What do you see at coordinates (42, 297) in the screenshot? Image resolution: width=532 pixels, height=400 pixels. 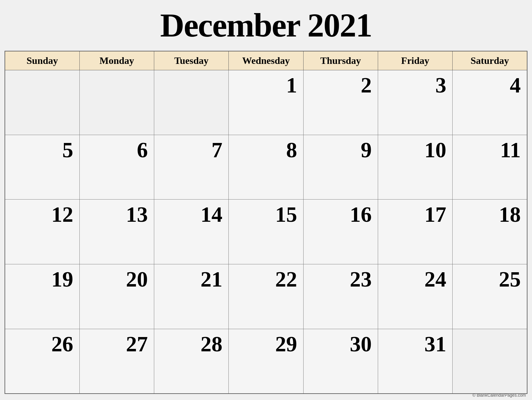 I see `day-cell-19: 19` at bounding box center [42, 297].